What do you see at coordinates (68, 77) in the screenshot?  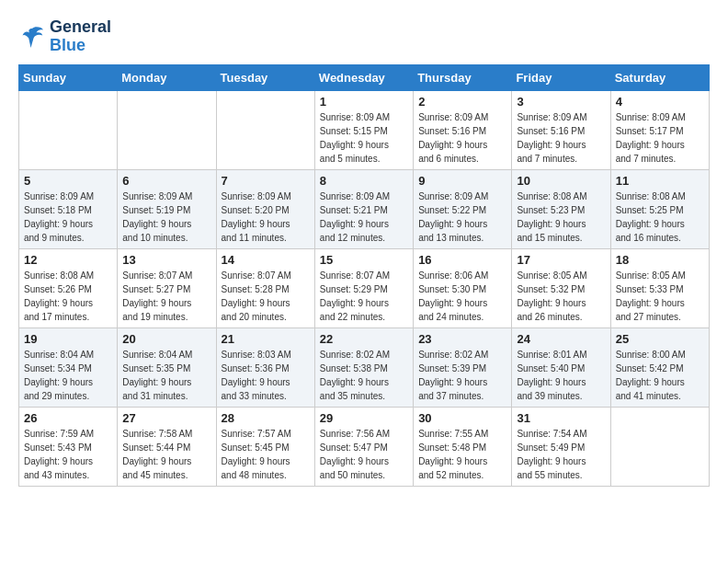 I see `weekday-header: Sunday` at bounding box center [68, 77].